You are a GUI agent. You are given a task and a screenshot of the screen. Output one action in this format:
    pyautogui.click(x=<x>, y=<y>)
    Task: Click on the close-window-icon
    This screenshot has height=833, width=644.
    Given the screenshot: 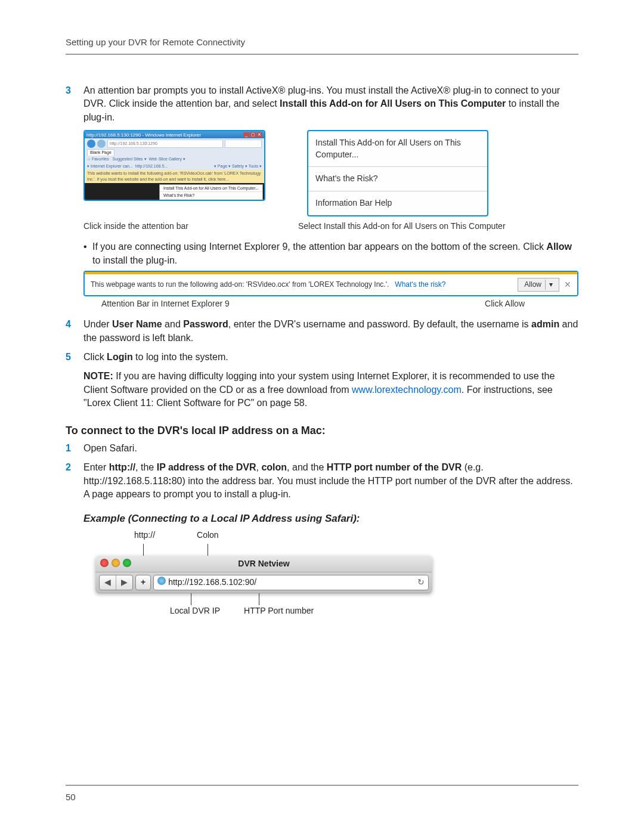 What is the action you would take?
    pyautogui.click(x=104, y=563)
    